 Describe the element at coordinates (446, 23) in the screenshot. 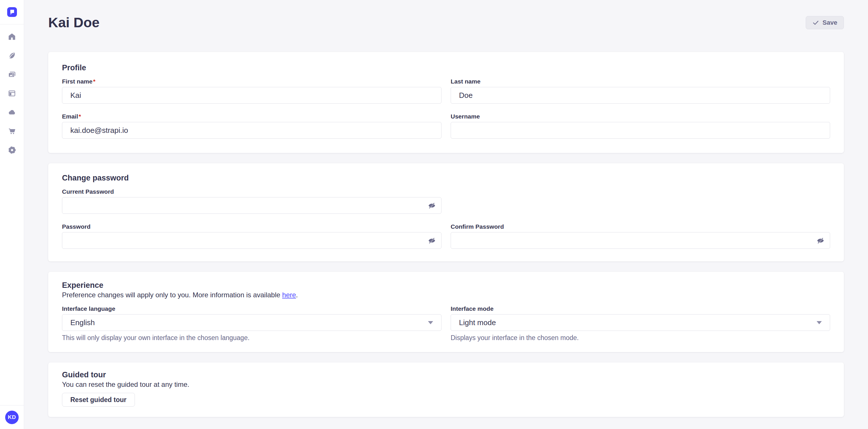

I see `page-header: Kai Doe Save` at that location.